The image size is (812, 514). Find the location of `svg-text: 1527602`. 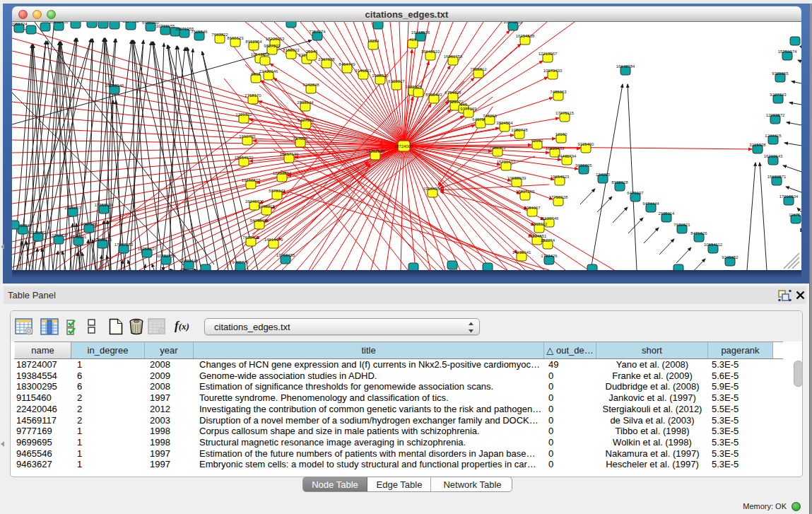

svg-text: 1527602 is located at coordinates (131, 23).